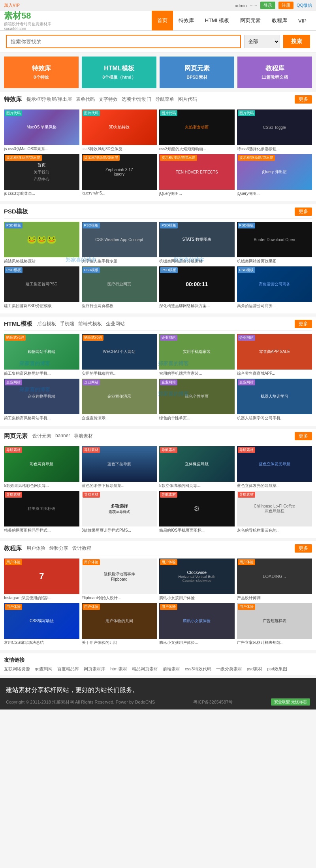  What do you see at coordinates (188, 100) in the screenshot?
I see `effects-tag-5: 图片代码` at bounding box center [188, 100].